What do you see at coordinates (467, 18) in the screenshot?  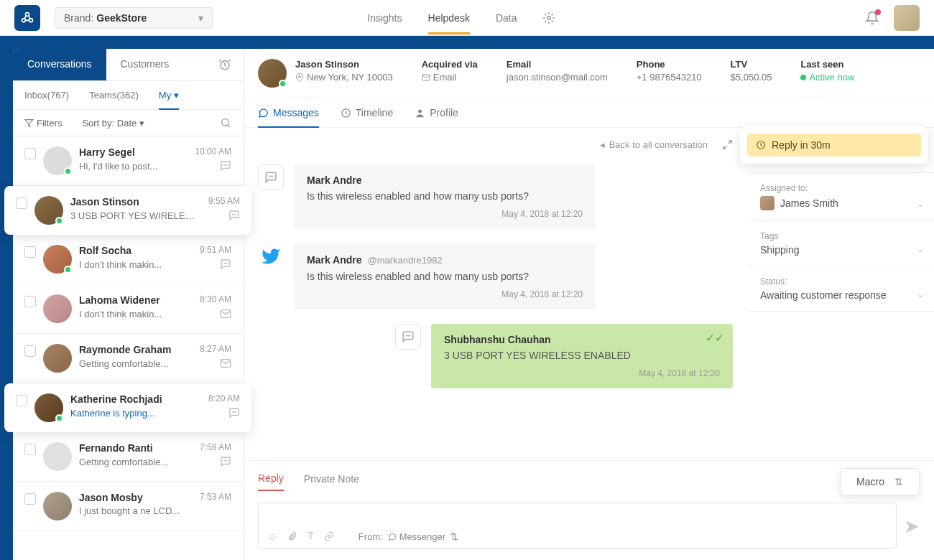 I see `topbar: Brand: GeekStore ▾ Insights Helpdesk Dat…` at bounding box center [467, 18].